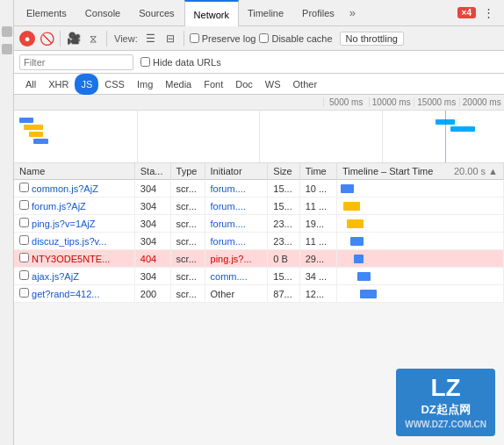  I want to click on row-link-5: NTY3ODE5NTE..., so click(70, 259).